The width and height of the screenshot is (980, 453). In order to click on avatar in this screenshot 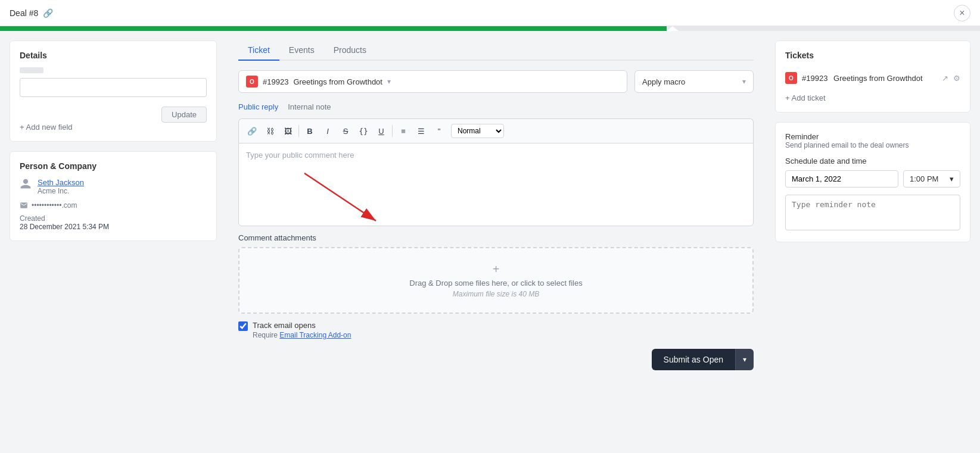, I will do `click(26, 185)`.